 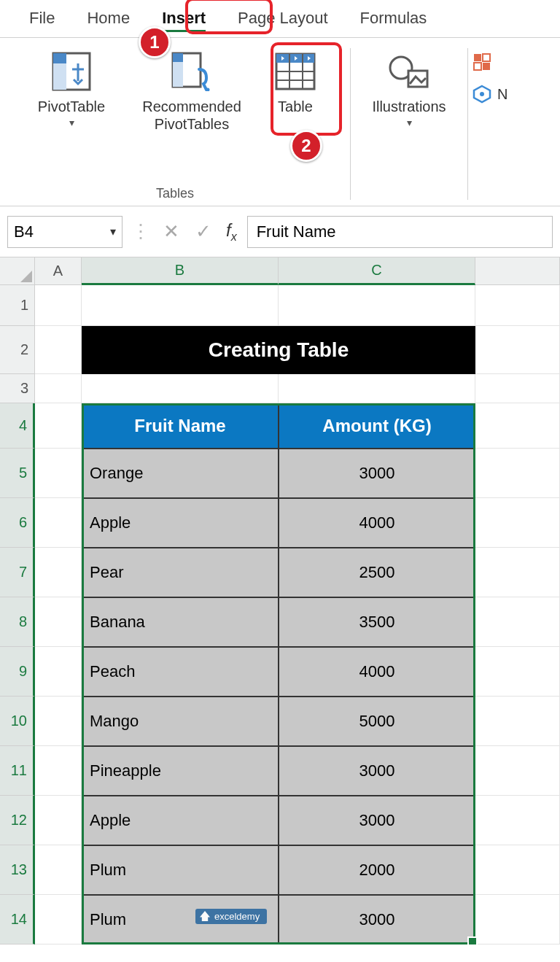 What do you see at coordinates (180, 771) in the screenshot?
I see `table-cell: Pineapple` at bounding box center [180, 771].